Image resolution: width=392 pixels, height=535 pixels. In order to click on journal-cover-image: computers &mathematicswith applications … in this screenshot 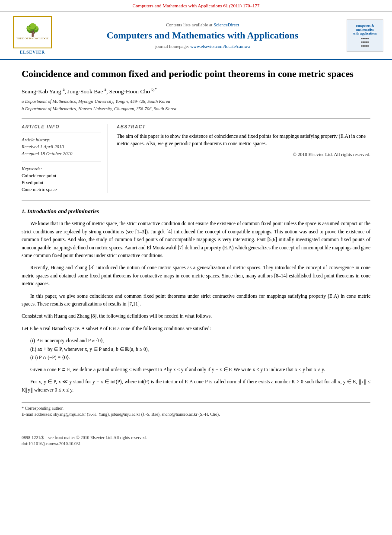, I will do `click(365, 35)`.